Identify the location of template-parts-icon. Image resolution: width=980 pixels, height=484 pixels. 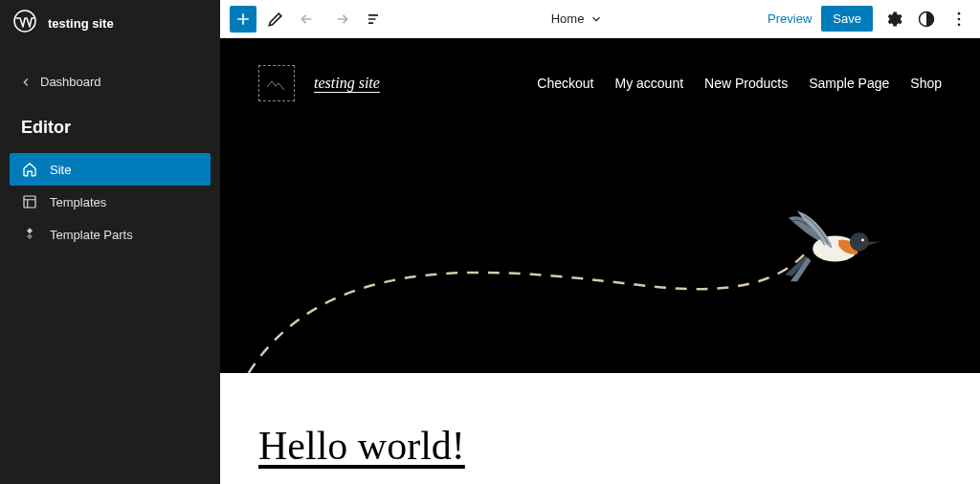
(30, 234).